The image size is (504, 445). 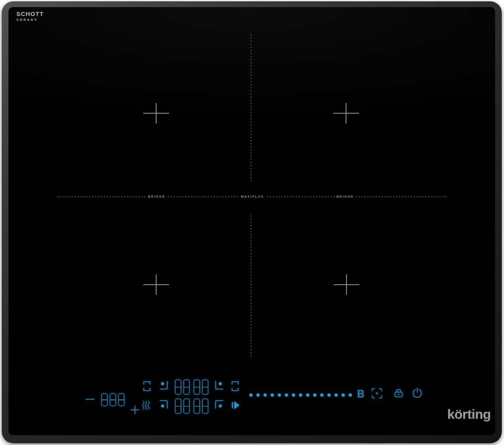 What do you see at coordinates (102, 197) in the screenshot?
I see `horizontal-divider-seg1` at bounding box center [102, 197].